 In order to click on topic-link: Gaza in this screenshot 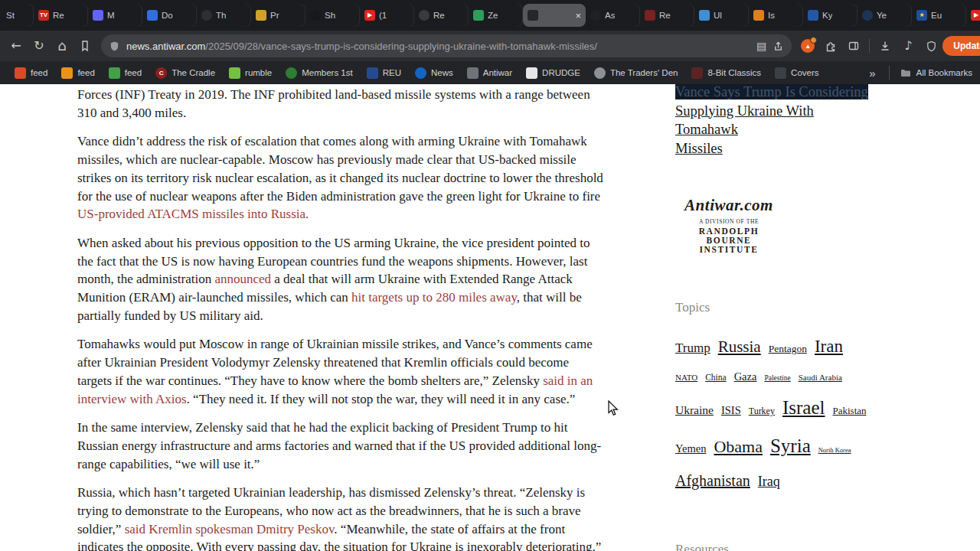, I will do `click(746, 377)`.